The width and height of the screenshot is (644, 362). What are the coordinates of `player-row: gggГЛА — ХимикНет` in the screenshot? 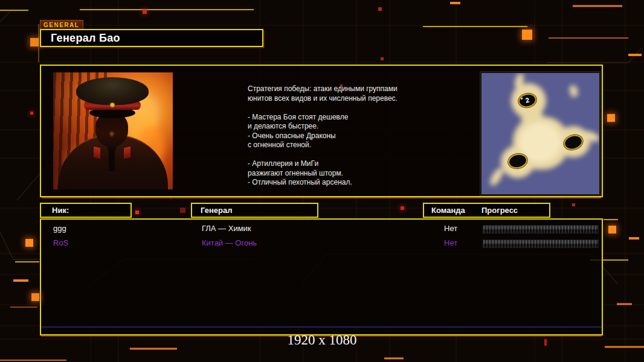 It's located at (321, 229).